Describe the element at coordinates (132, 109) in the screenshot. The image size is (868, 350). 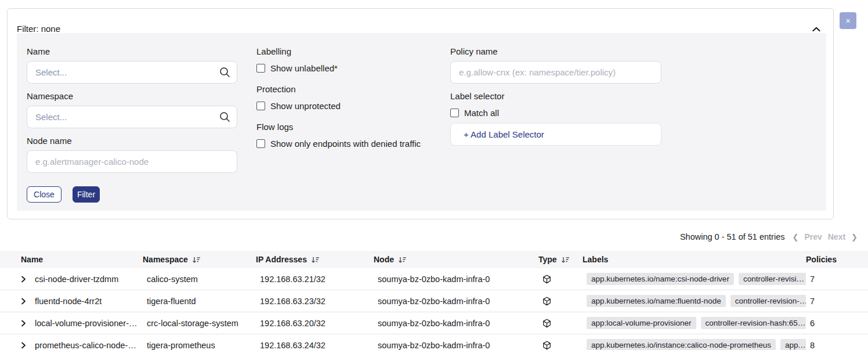
I see `namespace-filter-field: Namespace` at that location.